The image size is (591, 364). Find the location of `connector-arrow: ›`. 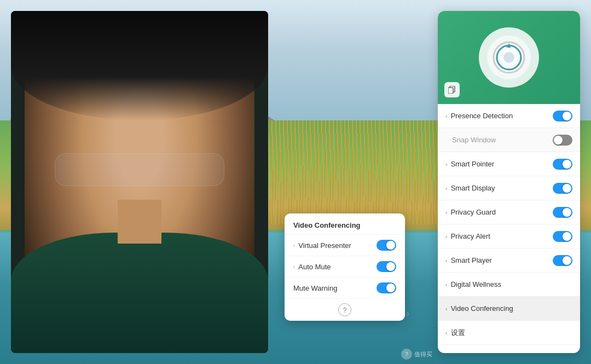

connector-arrow: › is located at coordinates (408, 313).